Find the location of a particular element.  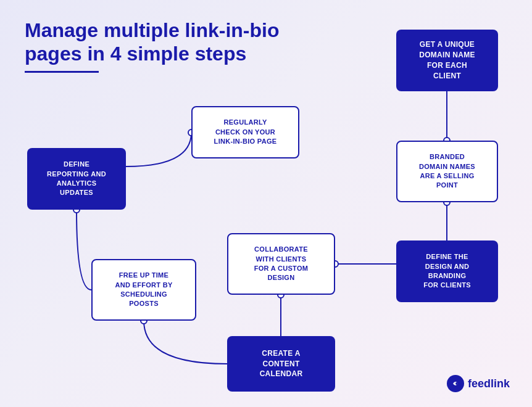

feedlink-logo: feedlink is located at coordinates (478, 384).